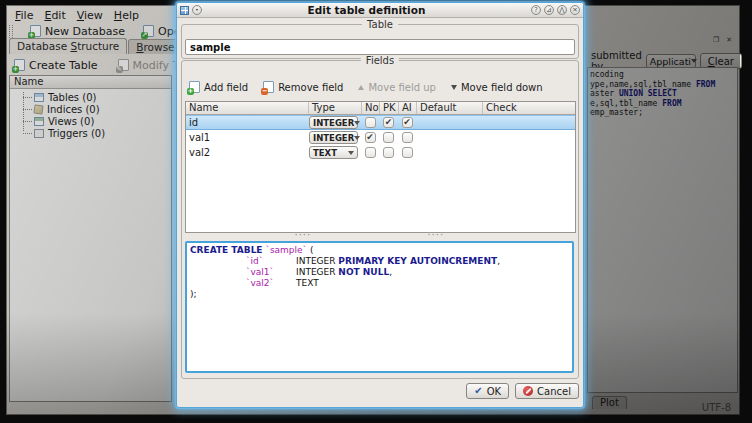 The width and height of the screenshot is (752, 423). I want to click on titlebar-buttons: ? ⊿ ⋀ ✕, so click(556, 10).